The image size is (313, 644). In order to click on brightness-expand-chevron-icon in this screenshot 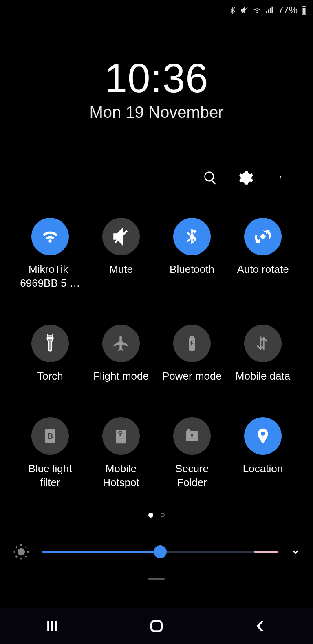, I will do `click(295, 552)`.